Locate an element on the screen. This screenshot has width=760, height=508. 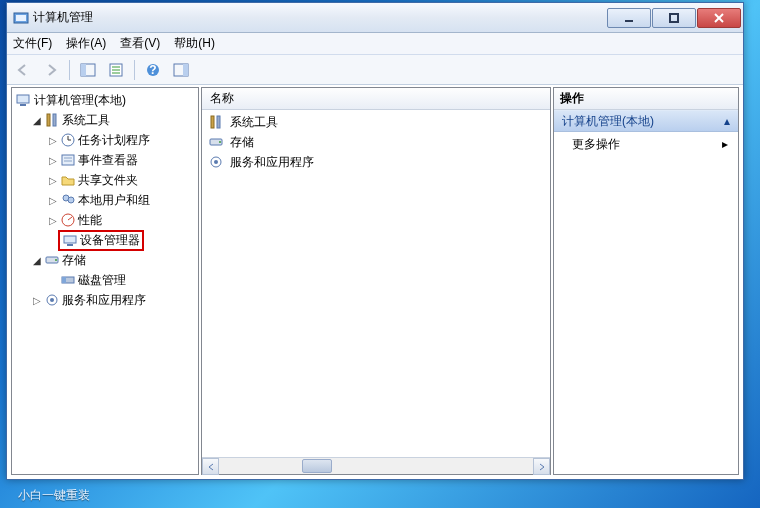
clock-icon is located at coordinates (68, 140).